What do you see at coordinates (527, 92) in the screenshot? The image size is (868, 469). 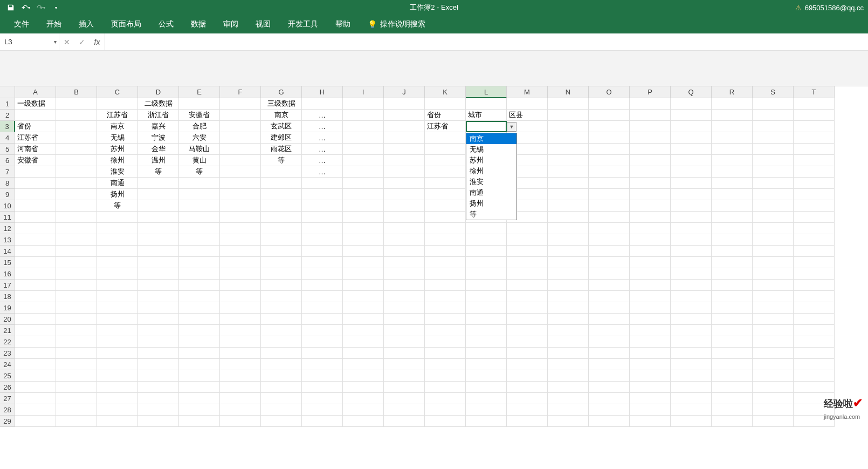 I see `col-header-M: M` at bounding box center [527, 92].